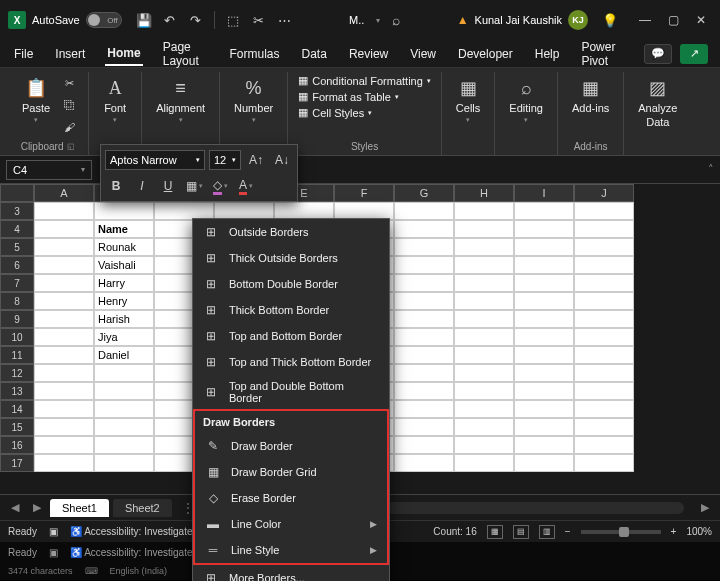 The width and height of the screenshot is (720, 581). I want to click on tab-developer: Developer, so click(486, 54).